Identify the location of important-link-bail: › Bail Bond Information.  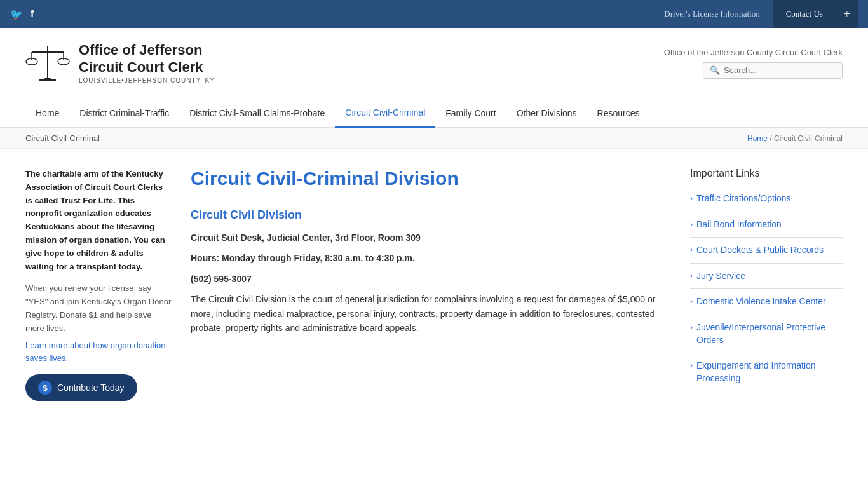
(766, 225).